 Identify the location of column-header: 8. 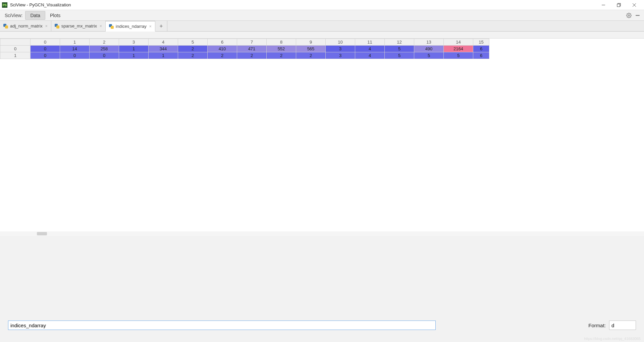
(281, 42).